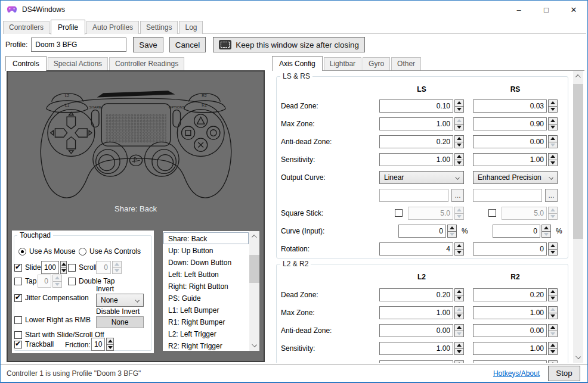  Describe the element at coordinates (510, 124) in the screenshot. I see `rs-max-zone-value: 0.90` at that location.